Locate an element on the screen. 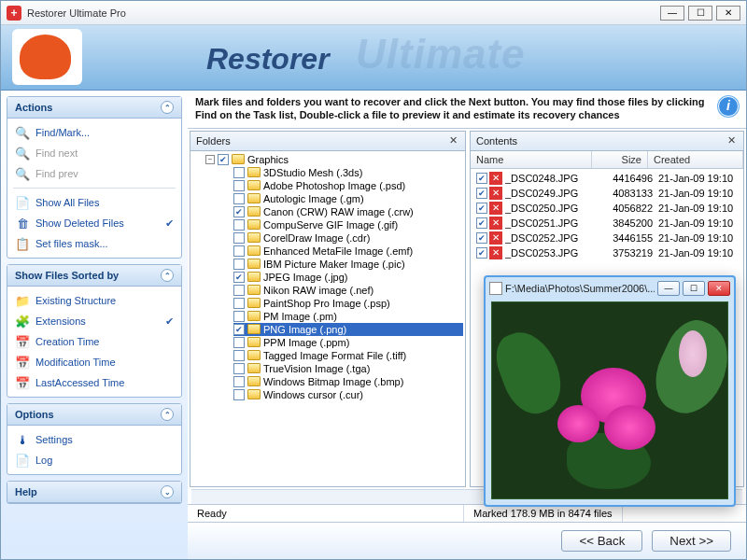 The width and height of the screenshot is (747, 560). image-file-icon is located at coordinates (496, 288).